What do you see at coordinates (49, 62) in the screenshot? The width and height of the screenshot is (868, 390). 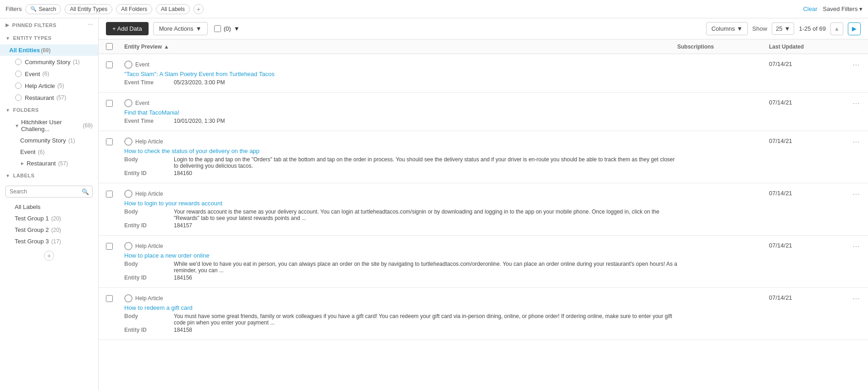 I see `sidebar-item-community-story: Community Story (1)` at bounding box center [49, 62].